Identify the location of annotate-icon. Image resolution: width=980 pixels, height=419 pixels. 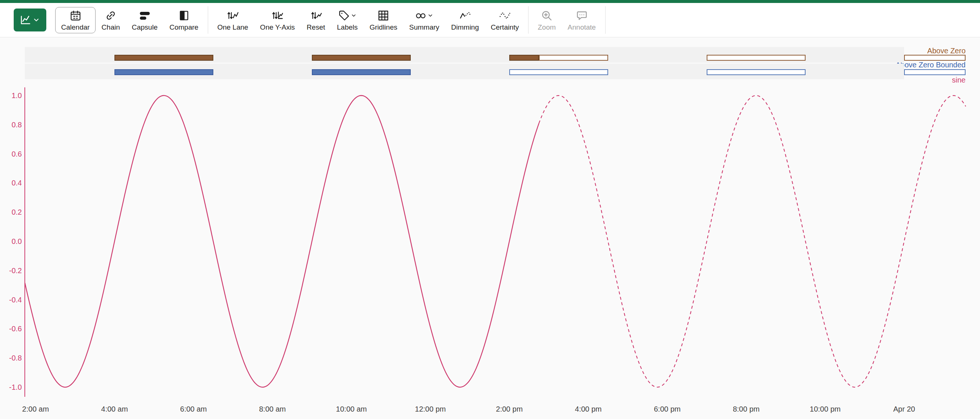
(582, 15).